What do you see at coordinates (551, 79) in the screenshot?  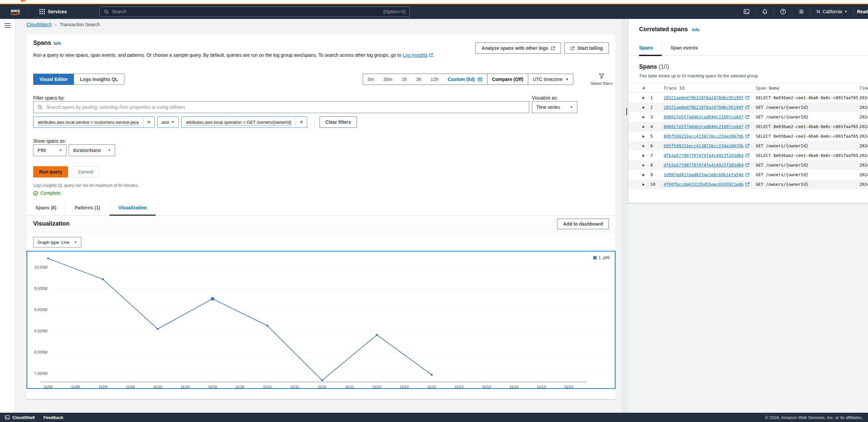 I see `timezone-selector: UTC timezone ▼` at bounding box center [551, 79].